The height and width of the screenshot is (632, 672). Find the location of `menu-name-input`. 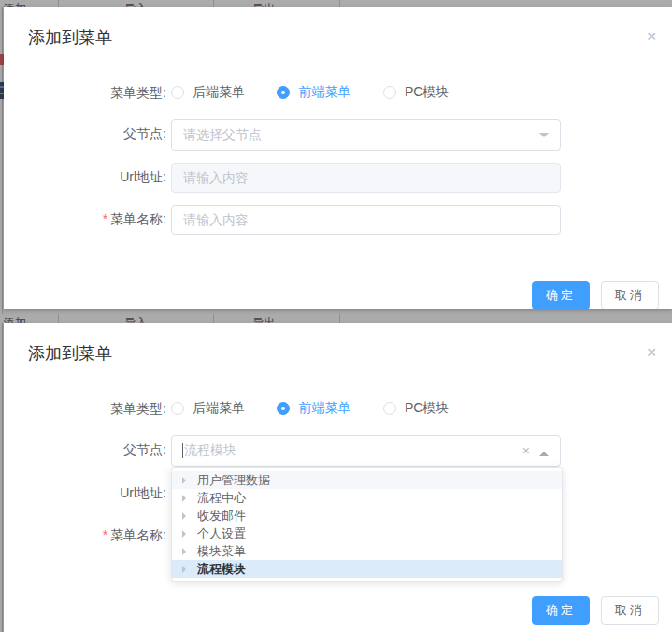

menu-name-input is located at coordinates (366, 220).